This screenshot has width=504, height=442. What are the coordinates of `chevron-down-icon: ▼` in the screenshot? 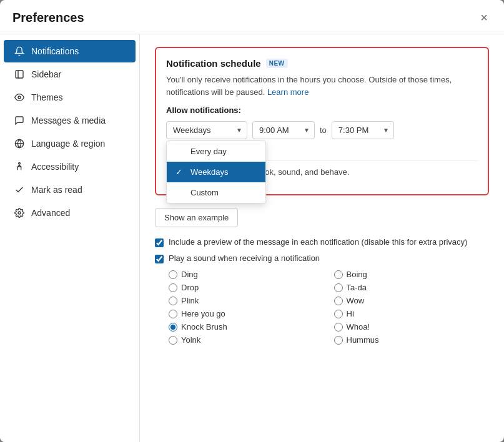 It's located at (239, 130).